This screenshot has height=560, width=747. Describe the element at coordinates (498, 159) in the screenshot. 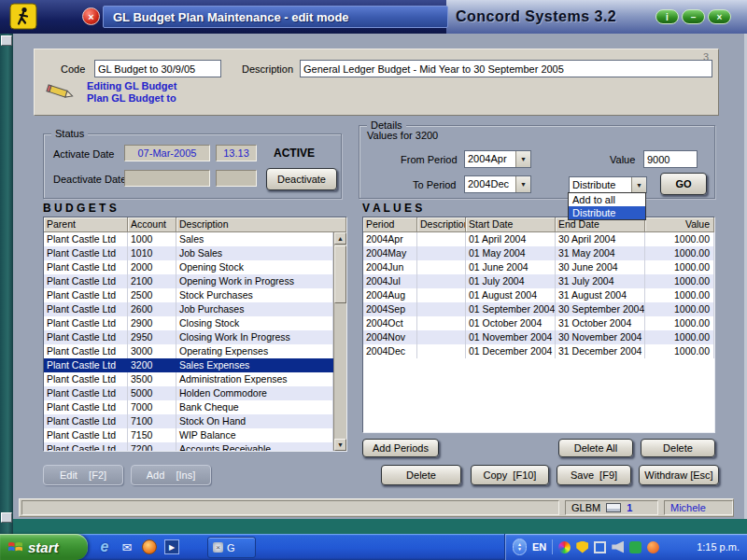

I see `from-period-select: 2004Apr ▼` at that location.